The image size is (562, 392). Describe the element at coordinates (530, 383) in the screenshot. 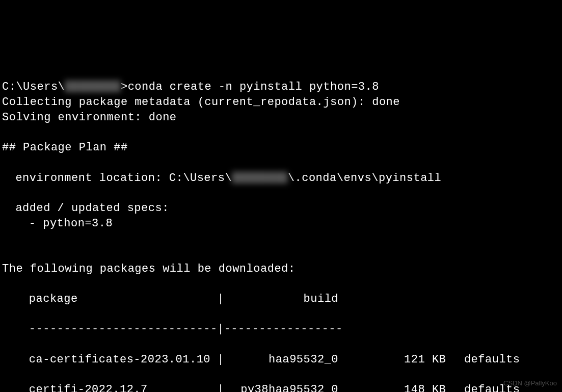

I see `watermark: CSDN @PallyKoo` at that location.